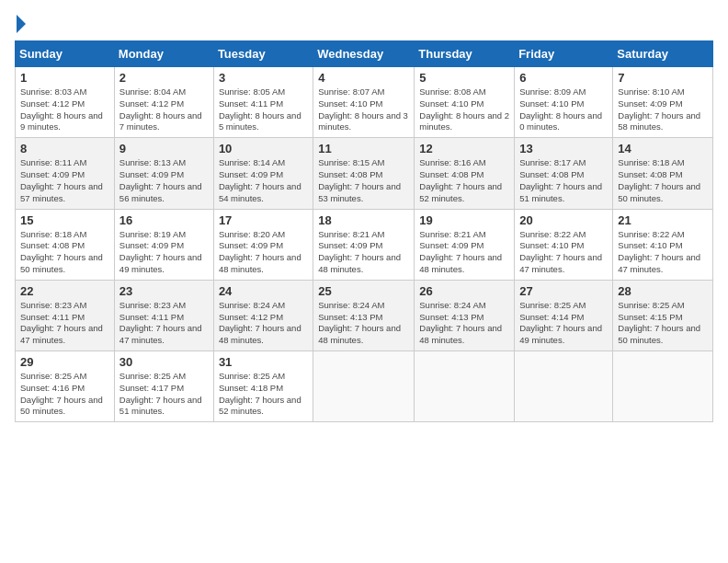 The image size is (728, 563). What do you see at coordinates (263, 394) in the screenshot?
I see `day-info: Sunrise: 8:25 AM Sunset: 4:18 PM Dayligh…` at bounding box center [263, 394].